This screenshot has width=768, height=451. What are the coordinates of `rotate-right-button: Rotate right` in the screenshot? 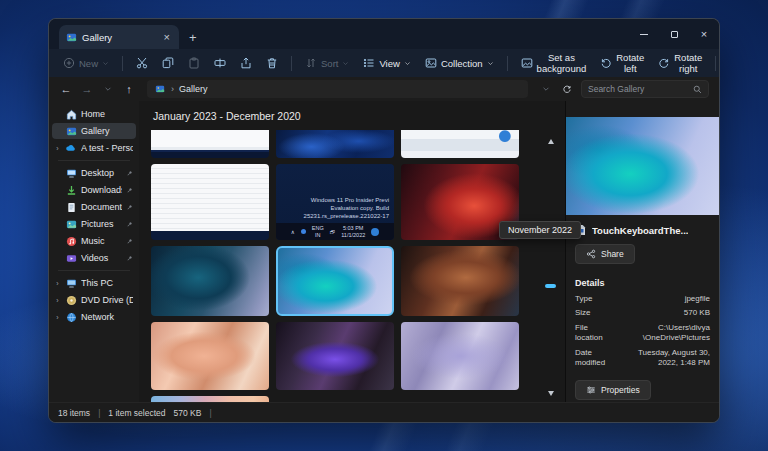 It's located at (680, 63).